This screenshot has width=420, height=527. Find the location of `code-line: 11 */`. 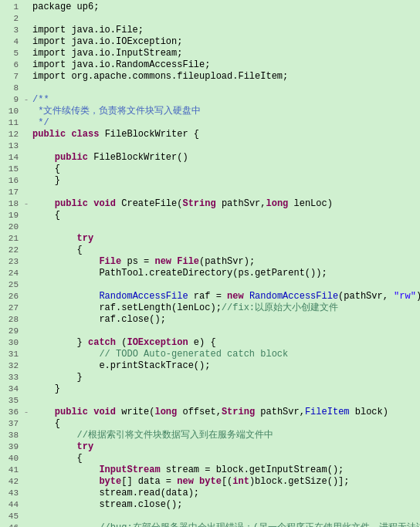

code-line: 11 */ is located at coordinates (210, 123).